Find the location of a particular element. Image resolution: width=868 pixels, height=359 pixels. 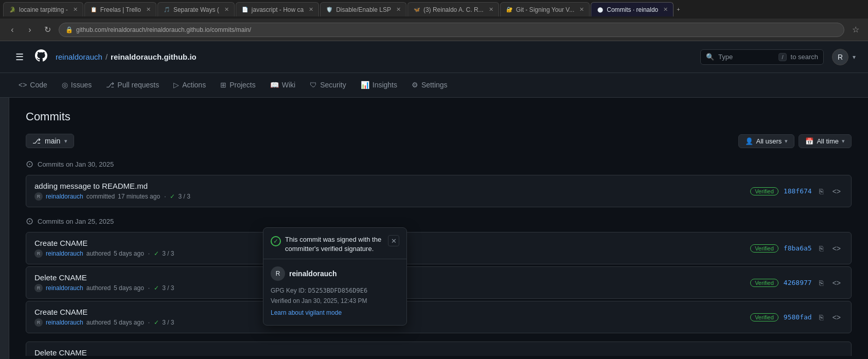

commit-title: adding message to README.md is located at coordinates (112, 186).